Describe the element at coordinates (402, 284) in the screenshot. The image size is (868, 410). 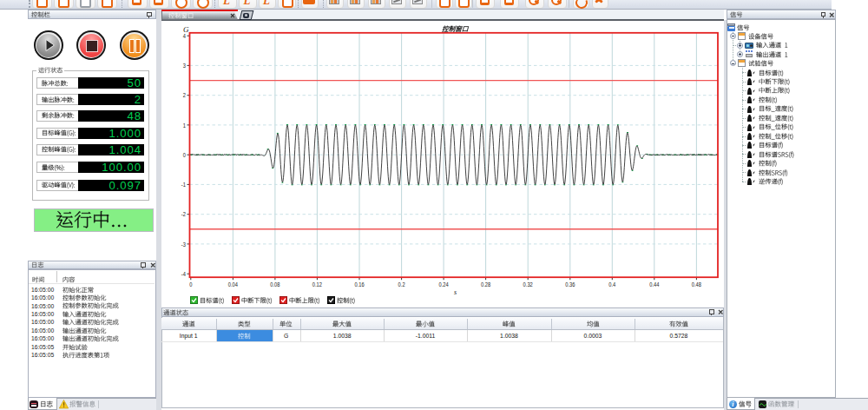
I see `svg-text: 0.2` at that location.